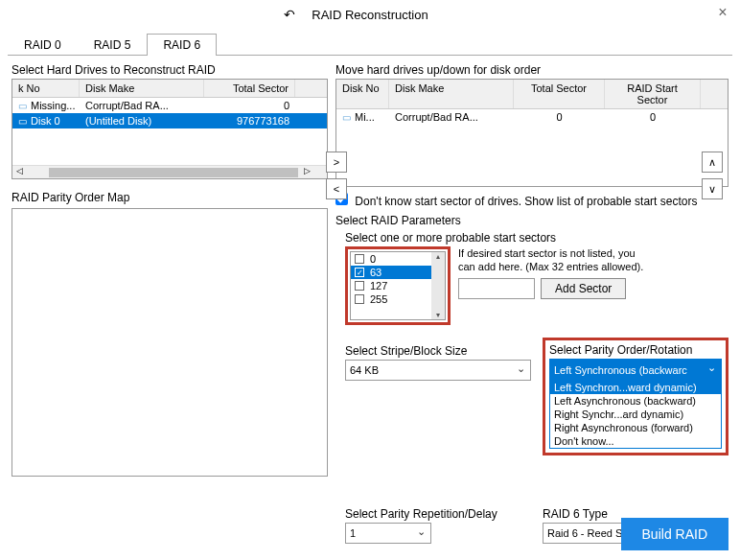  I want to click on col-diskno: Disk No, so click(362, 94).